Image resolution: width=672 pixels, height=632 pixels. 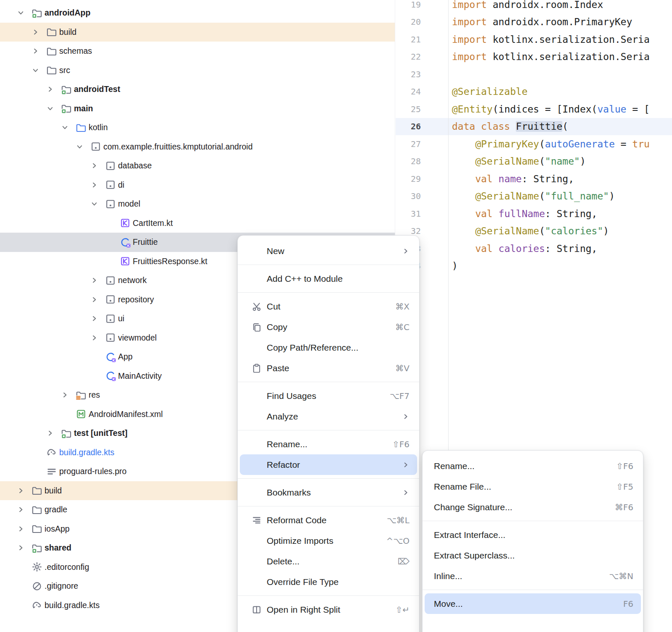 What do you see at coordinates (422, 109) in the screenshot?
I see `line-number: 25` at bounding box center [422, 109].